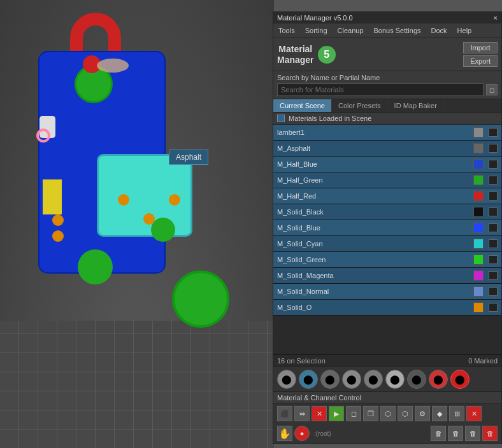 The height and width of the screenshot is (448, 502). Describe the element at coordinates (387, 196) in the screenshot. I see `material-row: M_Half_Red` at that location.